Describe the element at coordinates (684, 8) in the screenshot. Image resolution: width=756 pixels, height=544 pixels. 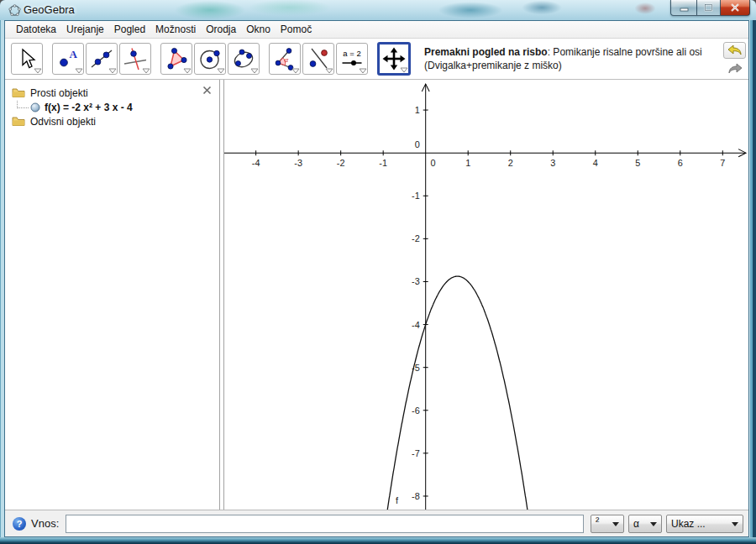
I see `minimize-button` at that location.